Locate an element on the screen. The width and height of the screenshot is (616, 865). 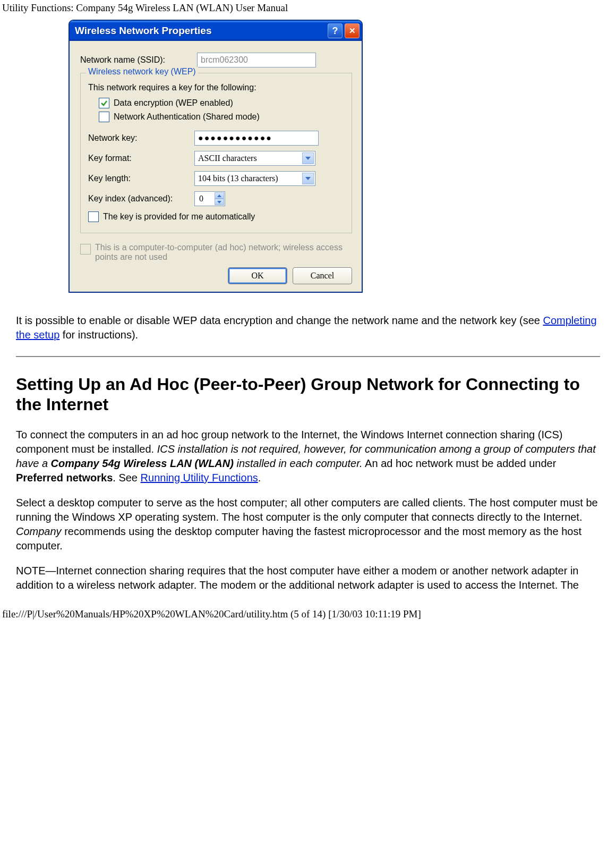
page-header: Utility Functions: Company 54g Wireless … is located at coordinates (308, 7).